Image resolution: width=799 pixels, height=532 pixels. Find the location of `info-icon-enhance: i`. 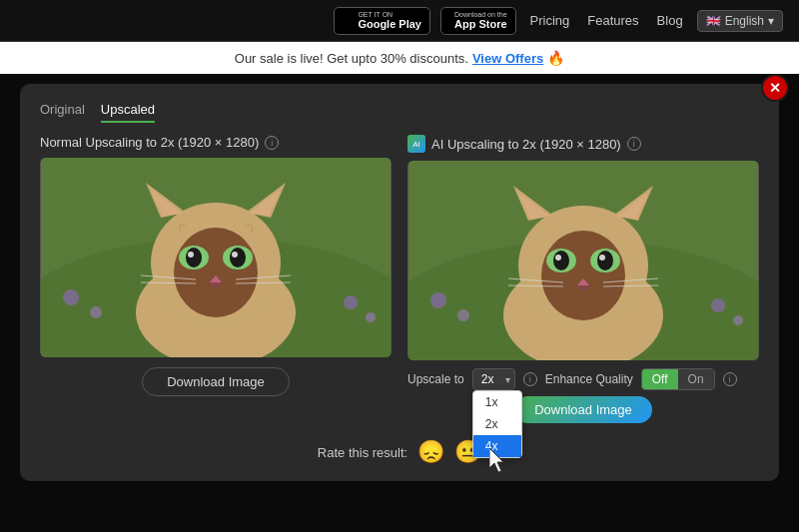

info-icon-enhance: i is located at coordinates (730, 379).